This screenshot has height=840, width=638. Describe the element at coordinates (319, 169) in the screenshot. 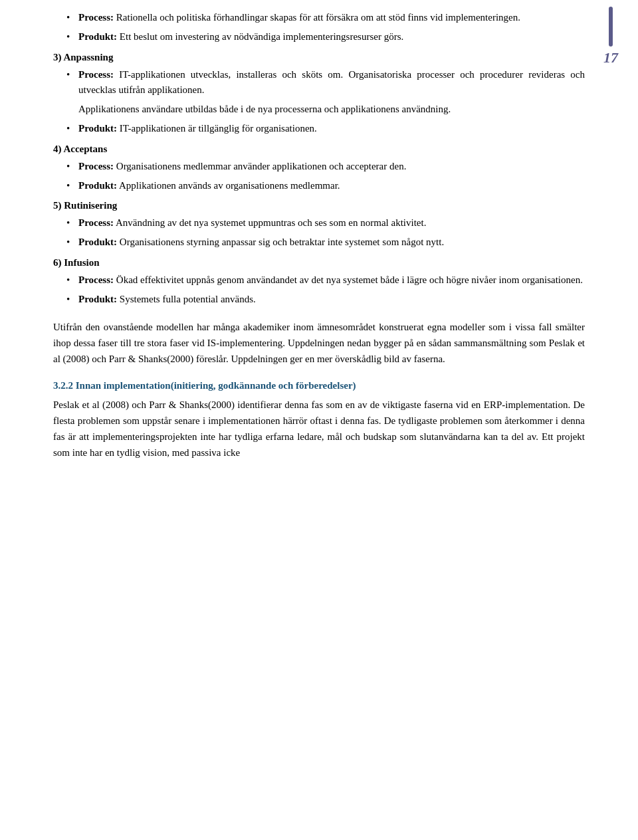

I see `section-4: 4) Acceptans • Process: Organisationens …` at that location.